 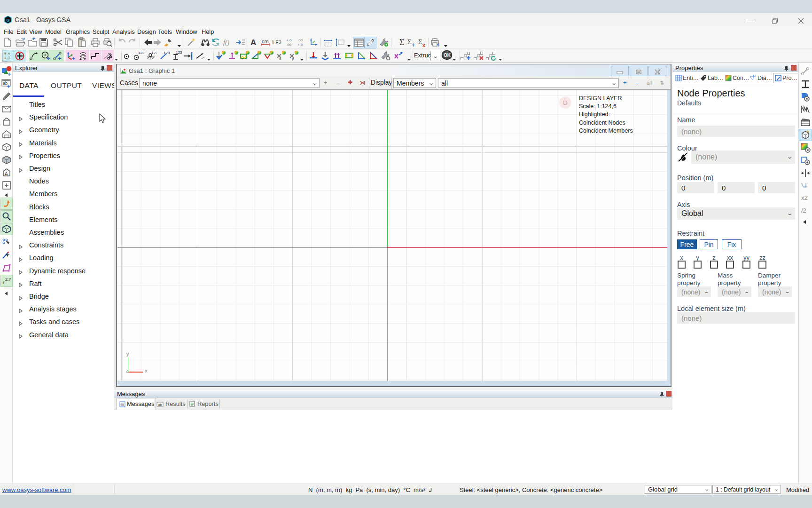 I want to click on svg-text: OK, so click(x=447, y=56).